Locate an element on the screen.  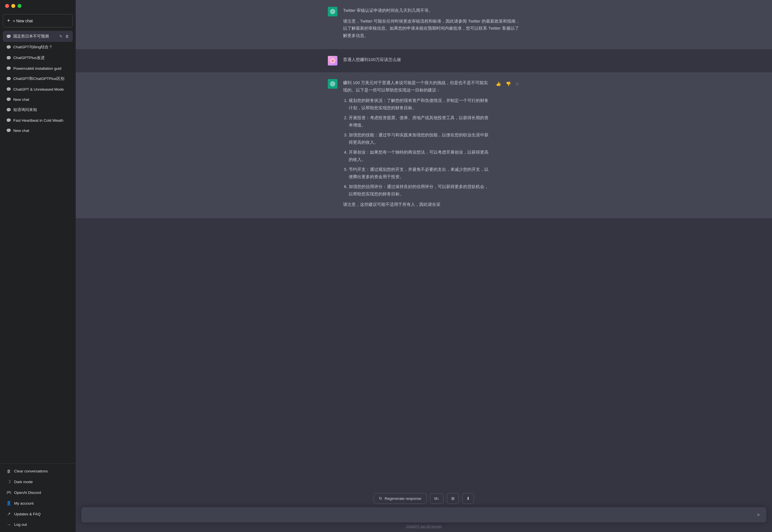
refresh-icon: ↻ is located at coordinates (381, 498).